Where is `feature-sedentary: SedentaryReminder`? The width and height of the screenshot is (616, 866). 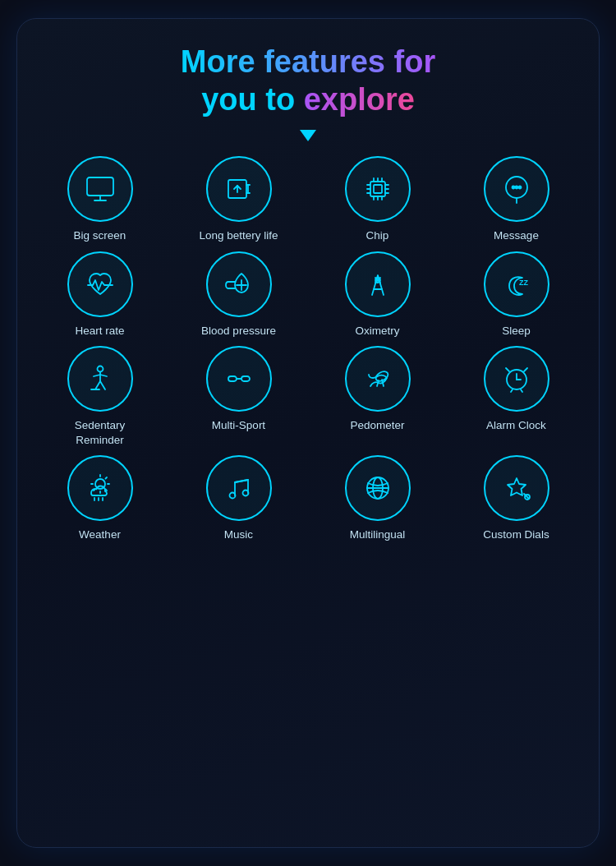 feature-sedentary: SedentaryReminder is located at coordinates (100, 396).